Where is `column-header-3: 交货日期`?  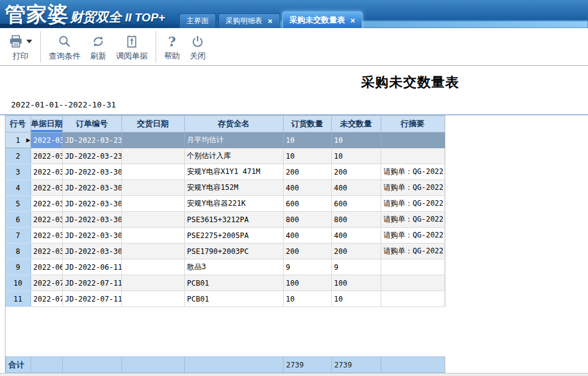 column-header-3: 交货日期 is located at coordinates (152, 125).